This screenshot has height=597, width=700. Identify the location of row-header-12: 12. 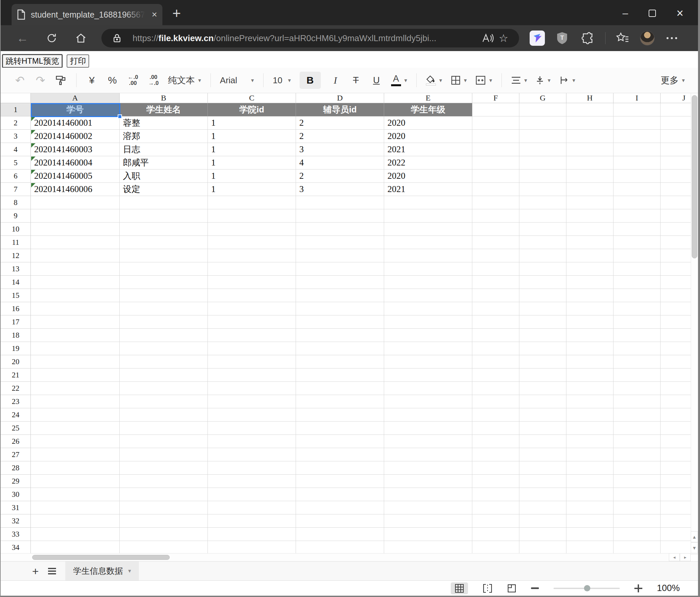
(16, 256).